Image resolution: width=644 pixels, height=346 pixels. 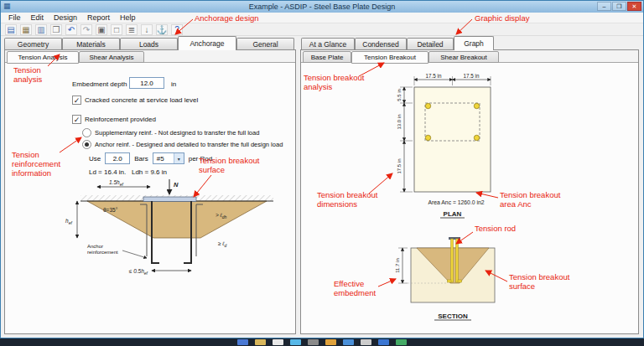 What do you see at coordinates (114, 119) in the screenshot?
I see `reinforcement-provided-checkbox: ✓ Reinforcement provided` at bounding box center [114, 119].